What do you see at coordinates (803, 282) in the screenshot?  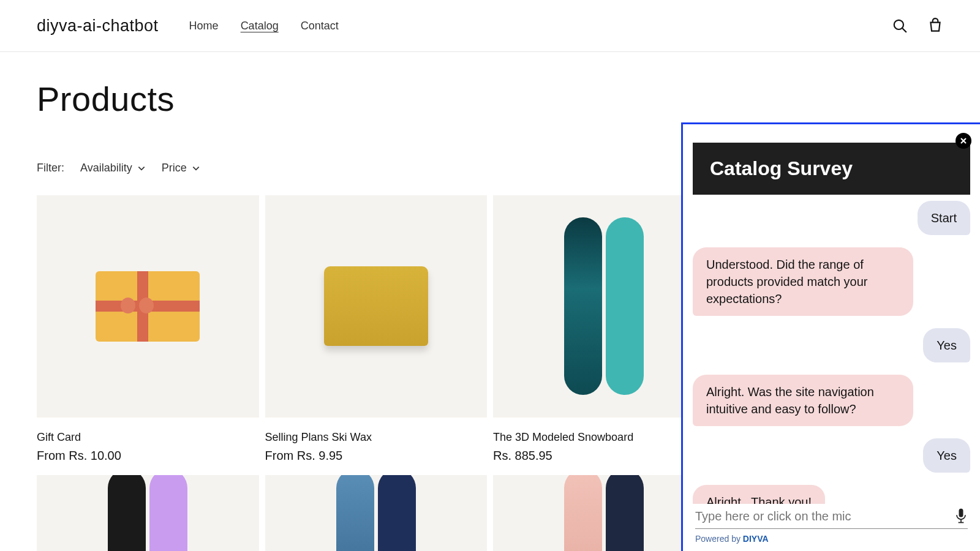 I see `chat-msg-bot: Understood. Did the range of products pr…` at bounding box center [803, 282].